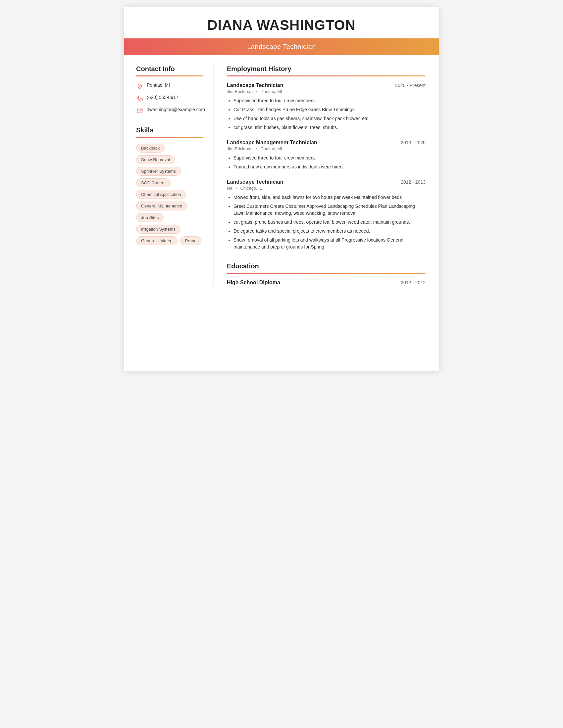 The image size is (563, 728). Describe the element at coordinates (326, 85) in the screenshot. I see `job-header: Landscape Technician2020 - Present` at that location.